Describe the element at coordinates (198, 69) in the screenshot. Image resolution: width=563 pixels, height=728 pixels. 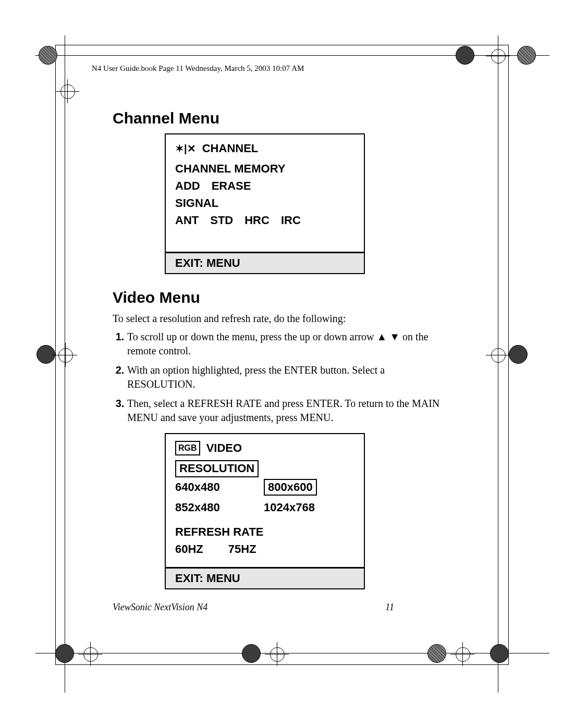
I see `book-header-line: N4 User Guide.book Page 11 Wednesday, Ma…` at that location.